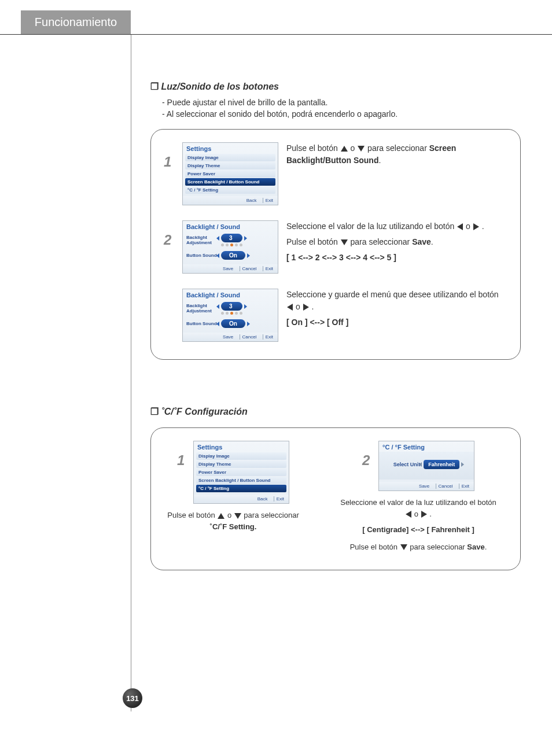 The image size is (552, 756). Describe the element at coordinates (341, 114) in the screenshot. I see `intro-line-2: - Al seleccionar el sonido del botón, po…` at that location.